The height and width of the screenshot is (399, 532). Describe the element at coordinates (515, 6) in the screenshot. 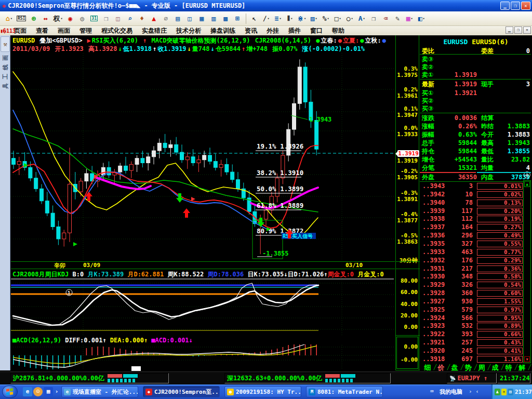

I see `restore-button: ❐` at that location.